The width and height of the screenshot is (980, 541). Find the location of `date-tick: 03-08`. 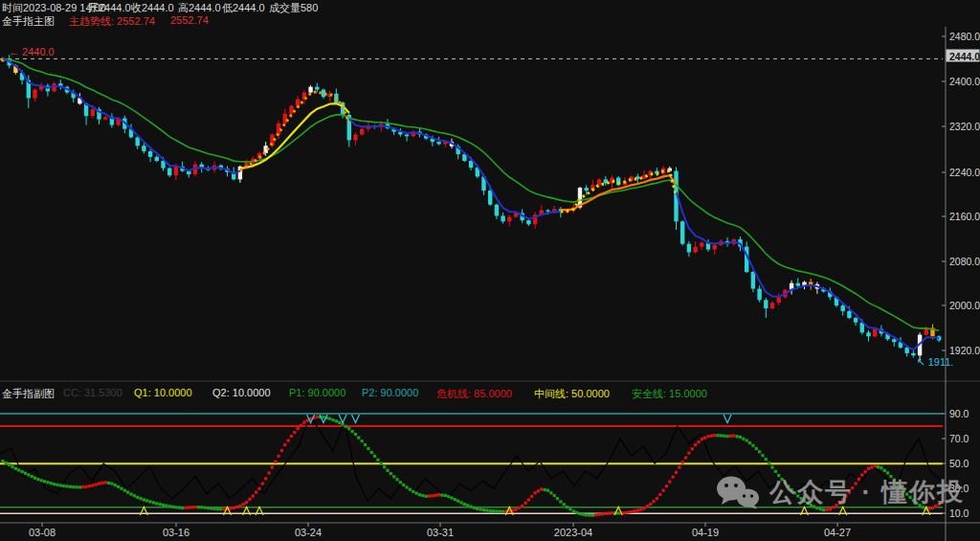

date-tick: 03-08 is located at coordinates (42, 532).